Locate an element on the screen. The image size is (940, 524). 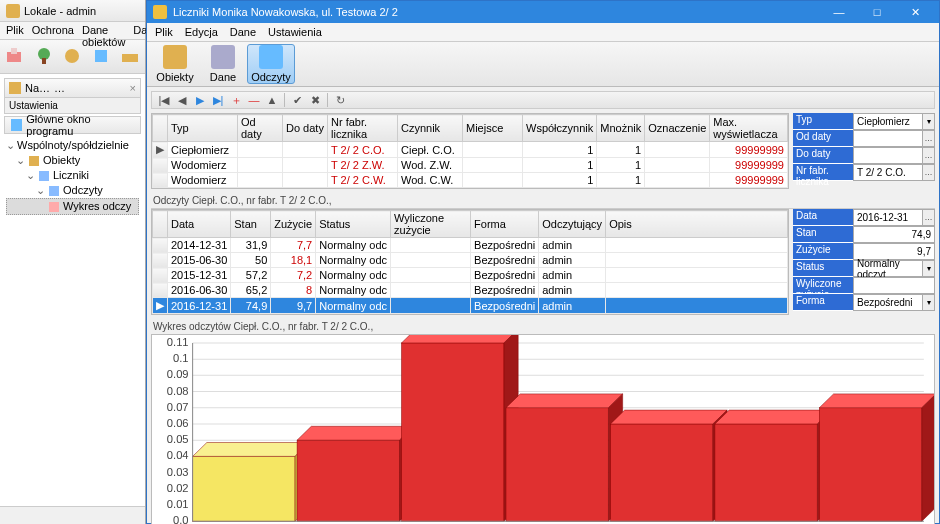
col-nr: Nr fabr. licznika is located at coordinates (363, 128).